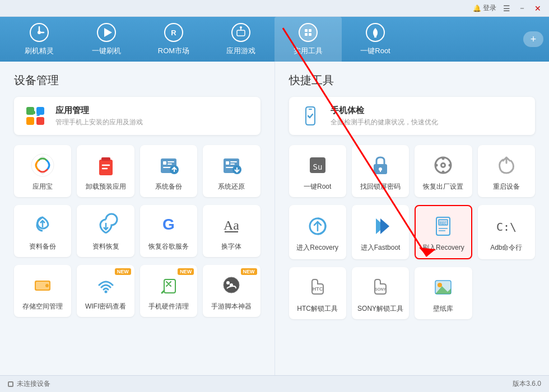 This screenshot has height=392, width=549. What do you see at coordinates (384, 116) in the screenshot?
I see `phone-check-text: 手机体检 全面检测手机的健康状况，快速优化` at bounding box center [384, 116].